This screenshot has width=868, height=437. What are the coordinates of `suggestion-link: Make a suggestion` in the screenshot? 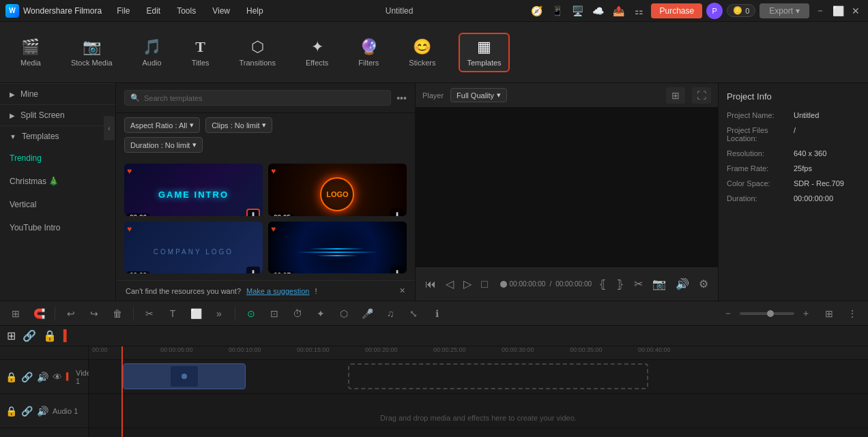 It's located at (278, 291).